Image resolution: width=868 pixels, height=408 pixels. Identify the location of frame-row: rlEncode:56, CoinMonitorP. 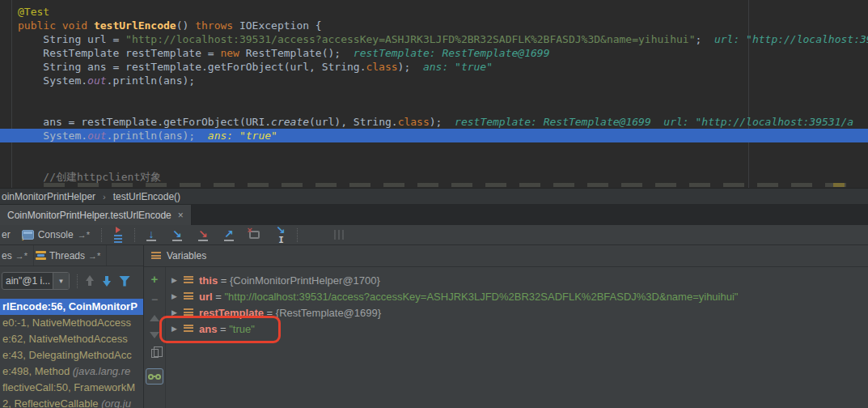
(71, 307).